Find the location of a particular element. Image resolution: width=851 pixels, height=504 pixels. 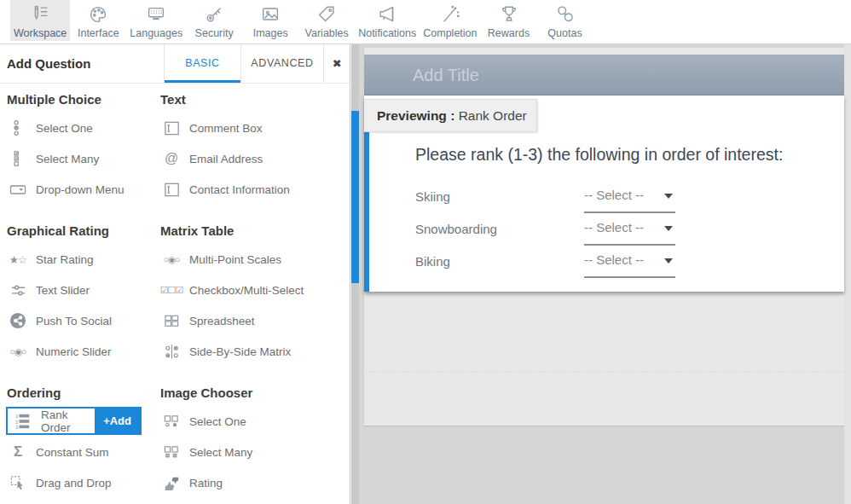

toolbar-item-label: Quotas is located at coordinates (564, 33).